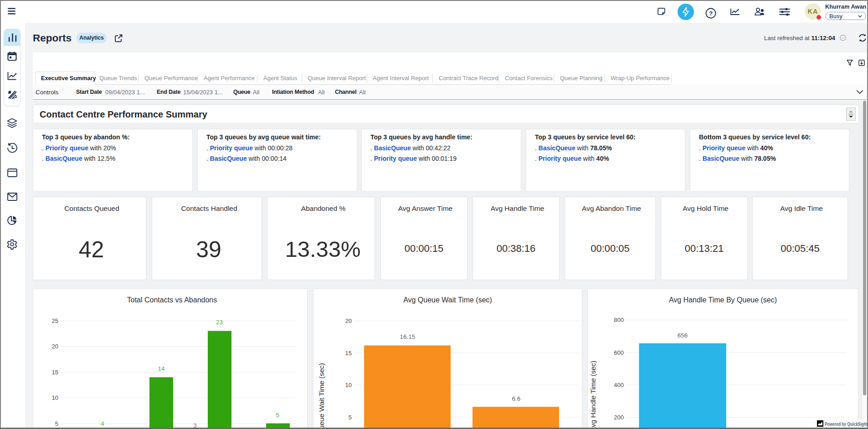 The width and height of the screenshot is (868, 429). Describe the element at coordinates (683, 335) in the screenshot. I see `svg-text: 656` at that location.